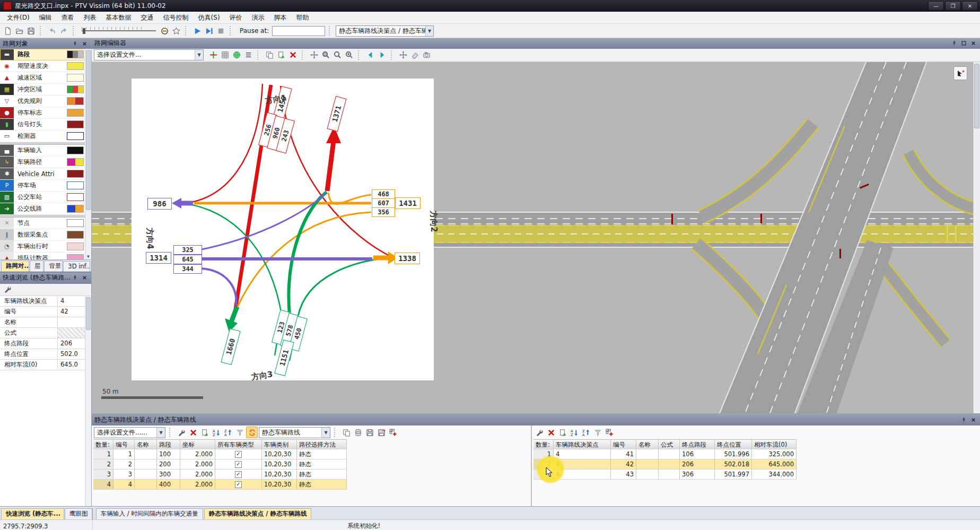  I want to click on checkbox: ✓, so click(239, 474).